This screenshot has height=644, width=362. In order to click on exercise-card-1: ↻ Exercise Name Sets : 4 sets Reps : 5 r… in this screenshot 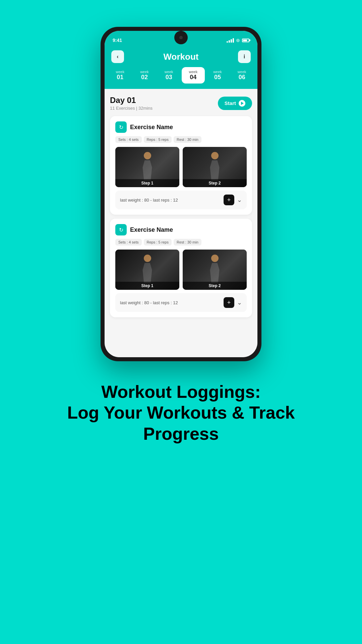, I will do `click(181, 165)`.